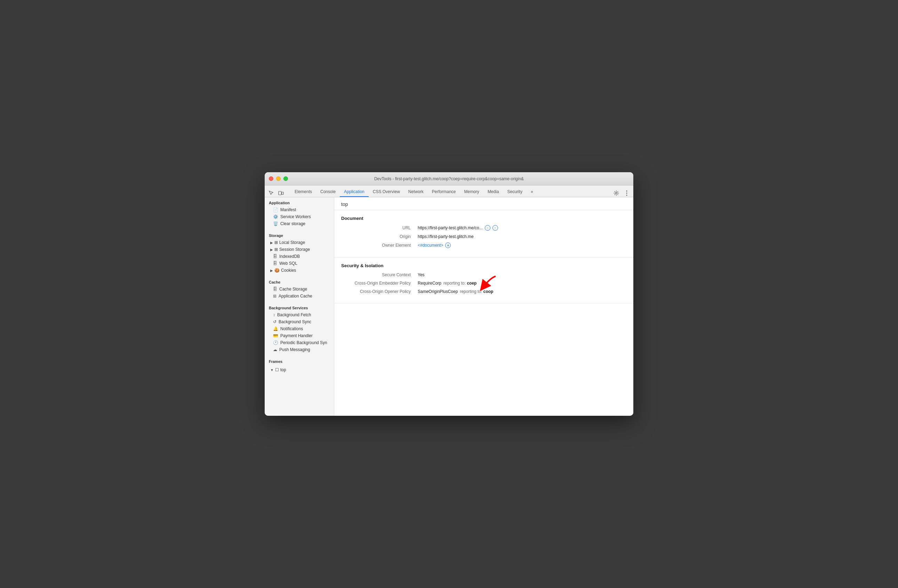 This screenshot has height=588, width=898. Describe the element at coordinates (299, 336) in the screenshot. I see `sidebar-item-payment-handler: 💳 Payment Handler` at that location.